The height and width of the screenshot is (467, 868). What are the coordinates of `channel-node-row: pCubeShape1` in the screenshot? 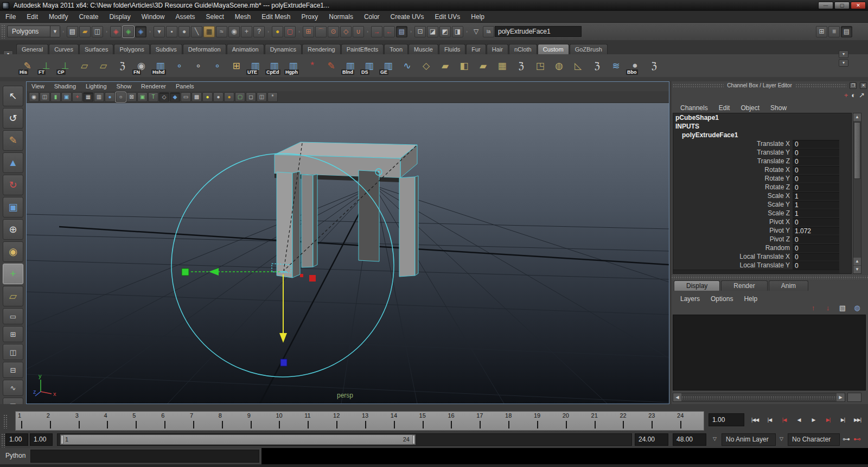 It's located at (762, 118).